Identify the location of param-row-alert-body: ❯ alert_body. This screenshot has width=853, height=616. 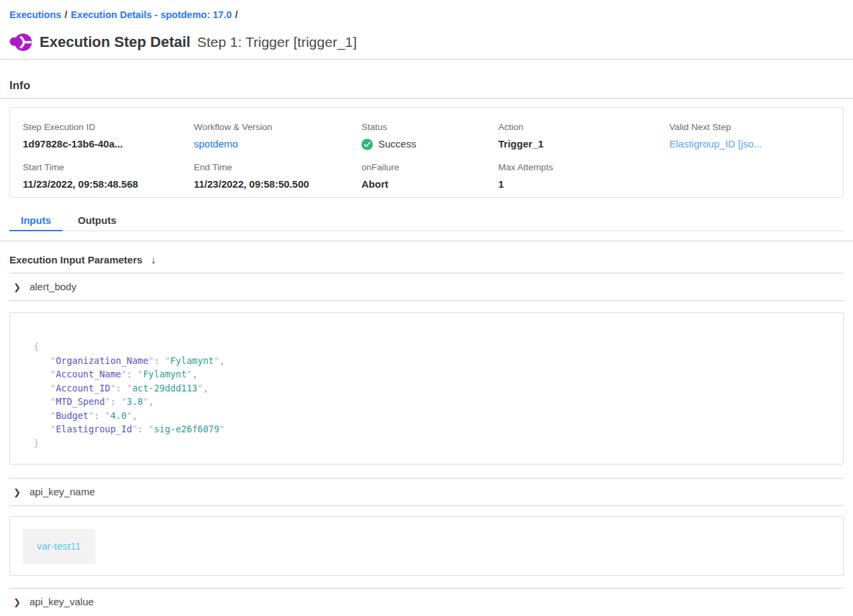
(427, 287).